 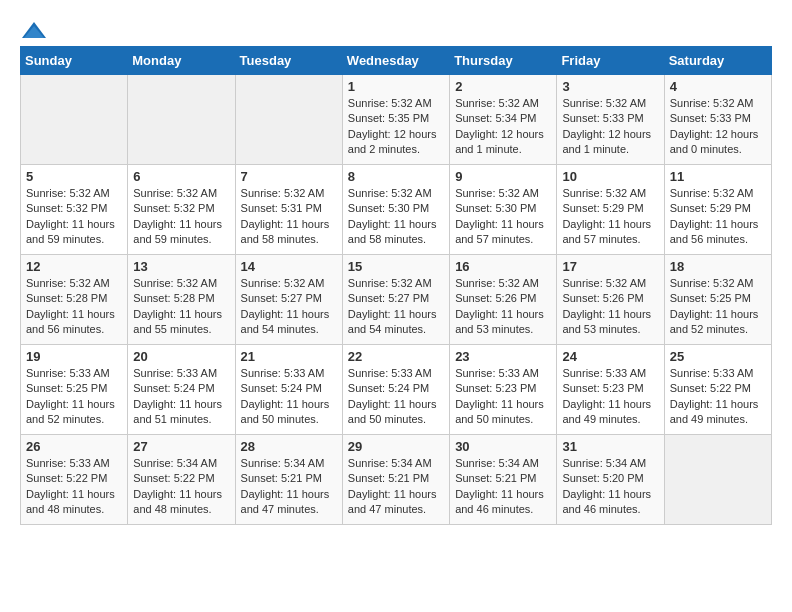 I want to click on logo-icon, so click(x=34, y=31).